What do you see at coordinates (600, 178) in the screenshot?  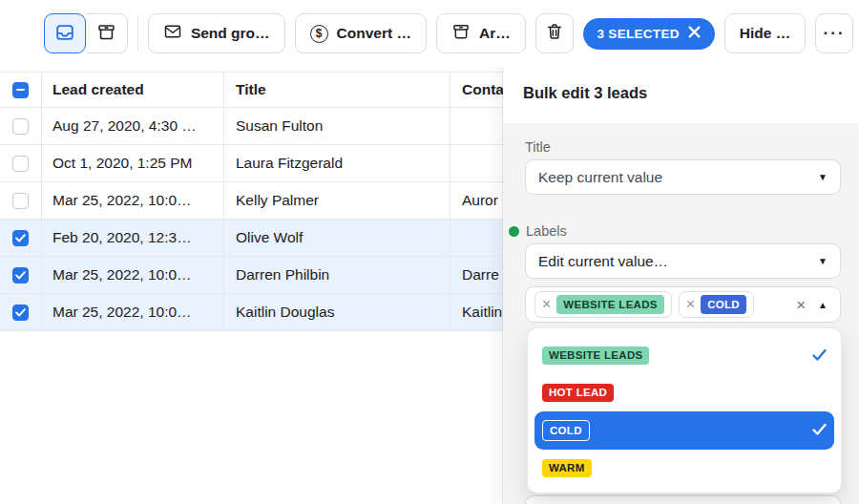 I see `title-select-value: Keep current value` at bounding box center [600, 178].